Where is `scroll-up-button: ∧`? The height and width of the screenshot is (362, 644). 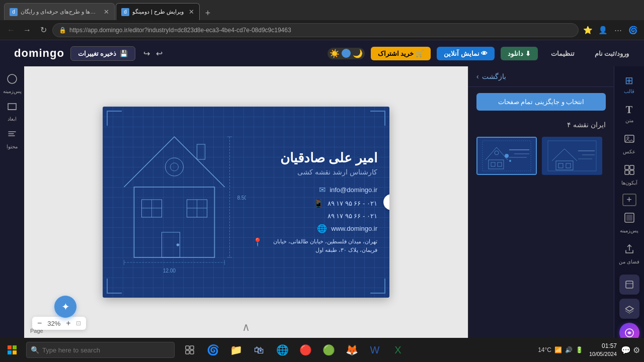
scroll-up-button: ∧ is located at coordinates (246, 327).